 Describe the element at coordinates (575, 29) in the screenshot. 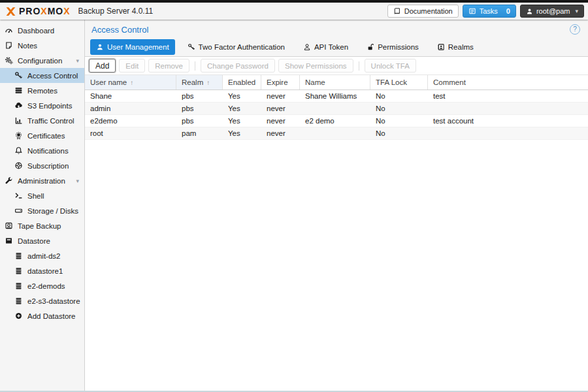

I see `help-icon: ?` at that location.